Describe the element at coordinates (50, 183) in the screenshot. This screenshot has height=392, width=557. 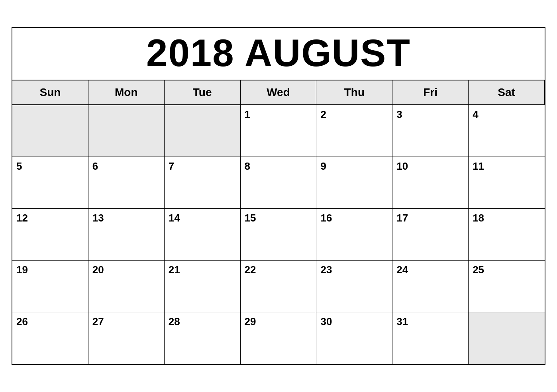
I see `day-5: 5` at that location.